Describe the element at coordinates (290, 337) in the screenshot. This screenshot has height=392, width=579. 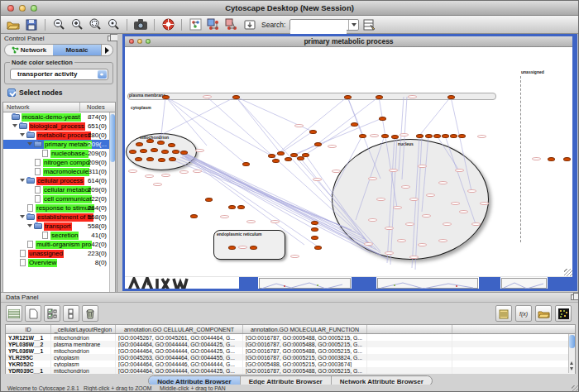
I see `table-row: YJR121W__1mitochondrion[GO:0045267, GO:0…` at that location.